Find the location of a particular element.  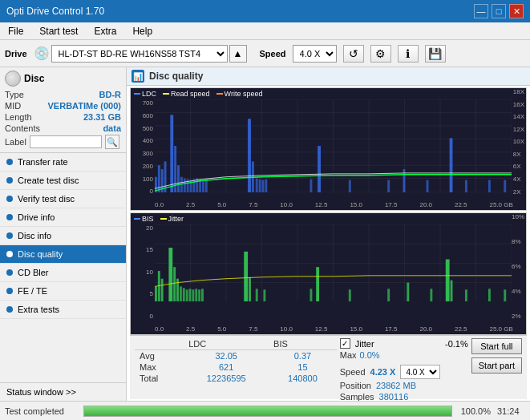

maximize-button: □ is located at coordinates (499, 11).